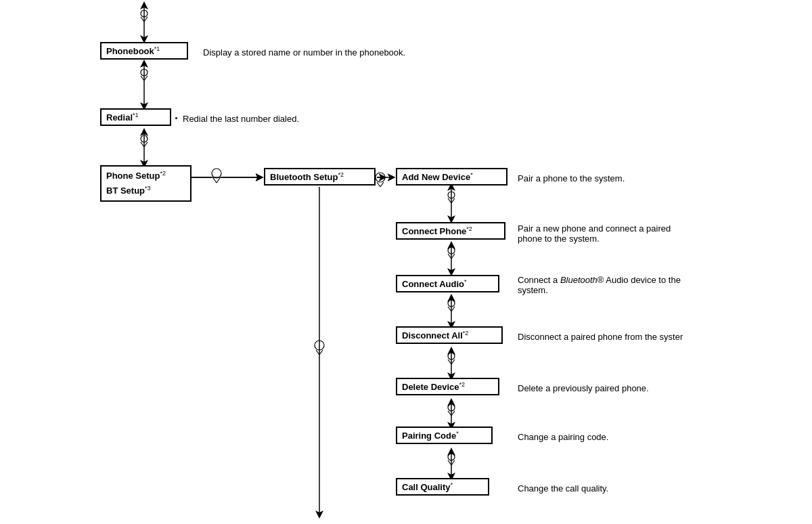 The height and width of the screenshot is (524, 812). I want to click on desc-call-quality: Change the call quality., so click(563, 489).